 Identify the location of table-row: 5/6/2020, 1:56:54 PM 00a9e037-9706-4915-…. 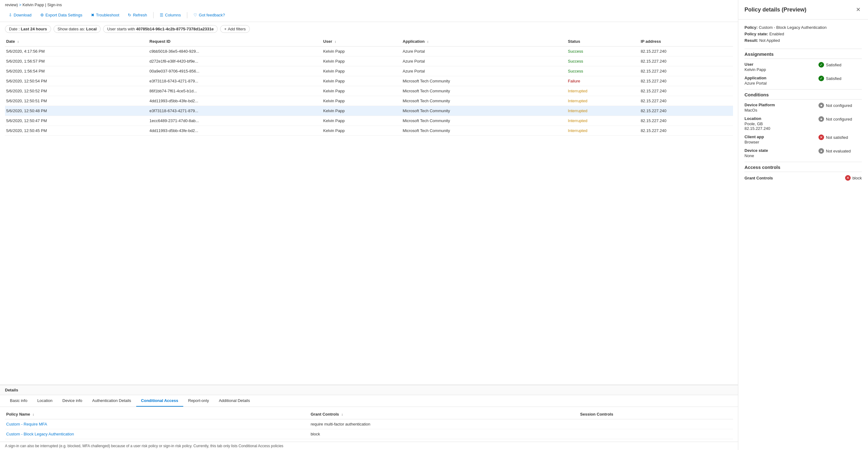
(369, 72).